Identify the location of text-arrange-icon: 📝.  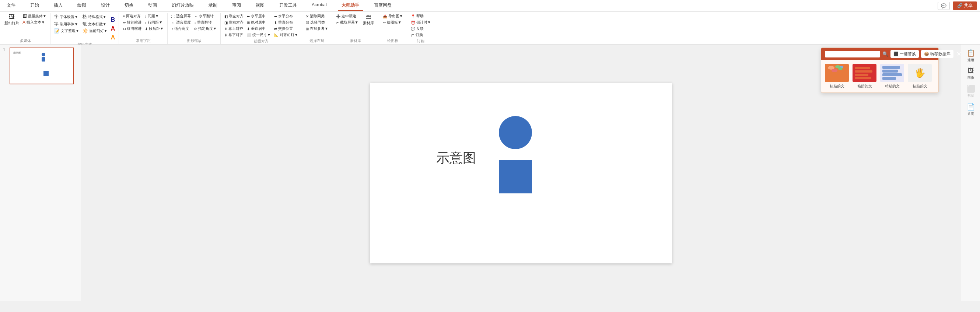
(57, 31).